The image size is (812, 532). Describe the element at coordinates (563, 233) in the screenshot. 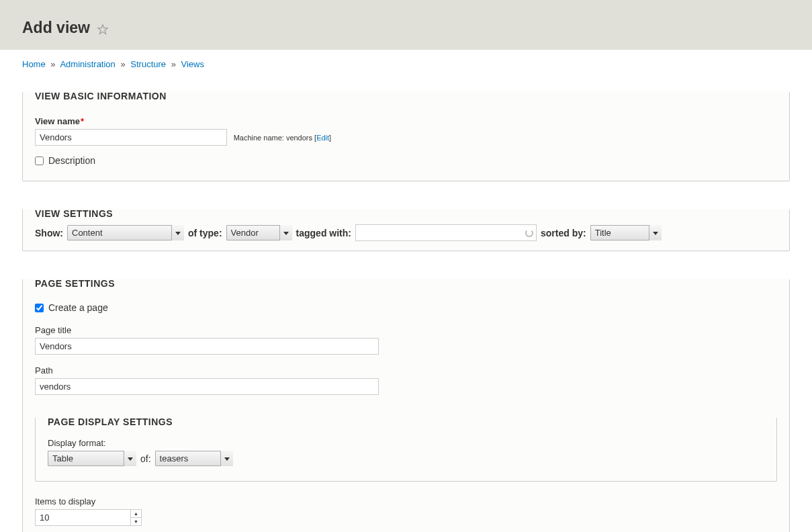

I see `sorted-by-label: sorted by:` at that location.